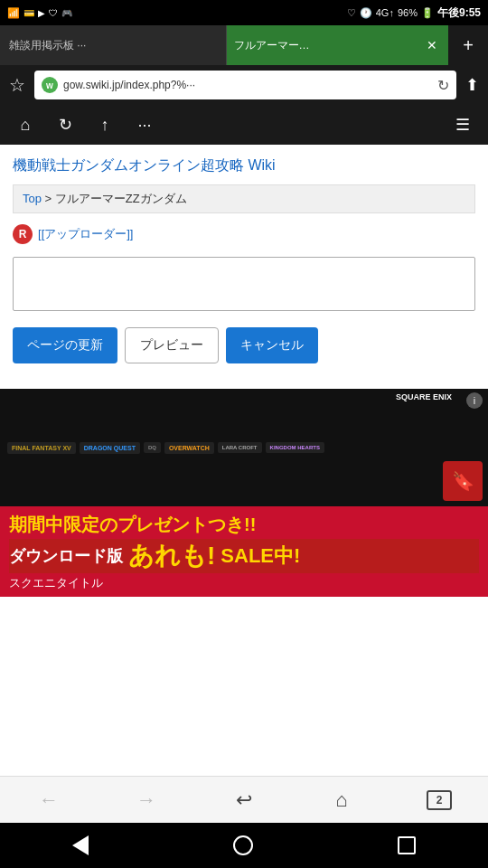 This screenshot has height=868, width=488. What do you see at coordinates (146, 799) in the screenshot?
I see `forward-button: →` at bounding box center [146, 799].